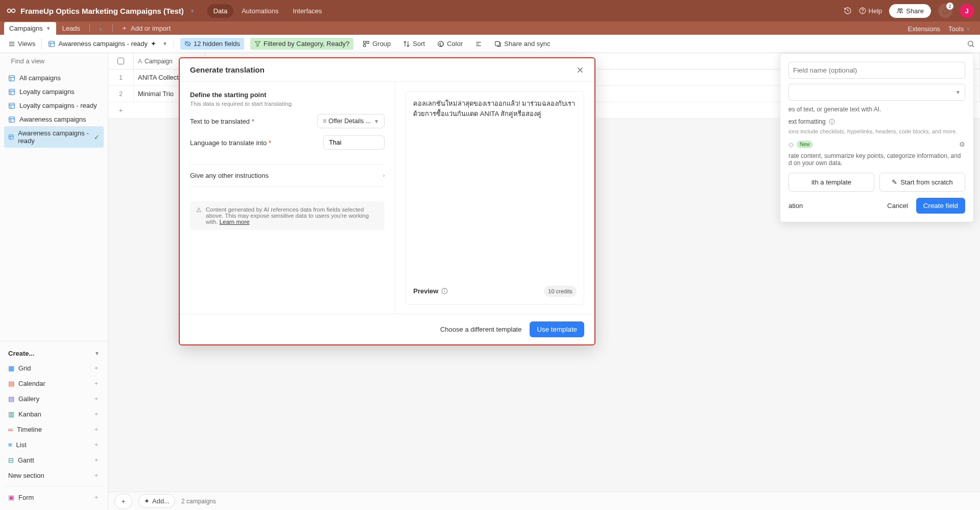 This screenshot has height=510, width=980. Describe the element at coordinates (877, 159) in the screenshot. I see `ai-desc: rate content, summarize key points, cate…` at that location.